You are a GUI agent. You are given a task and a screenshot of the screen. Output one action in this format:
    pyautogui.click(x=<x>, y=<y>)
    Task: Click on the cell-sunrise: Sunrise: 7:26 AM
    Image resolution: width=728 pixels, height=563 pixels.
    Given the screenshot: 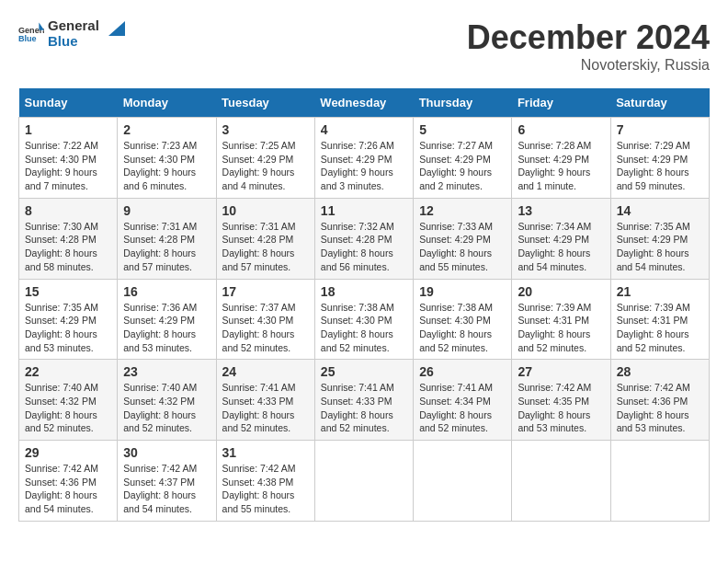 What is the action you would take?
    pyautogui.click(x=358, y=145)
    